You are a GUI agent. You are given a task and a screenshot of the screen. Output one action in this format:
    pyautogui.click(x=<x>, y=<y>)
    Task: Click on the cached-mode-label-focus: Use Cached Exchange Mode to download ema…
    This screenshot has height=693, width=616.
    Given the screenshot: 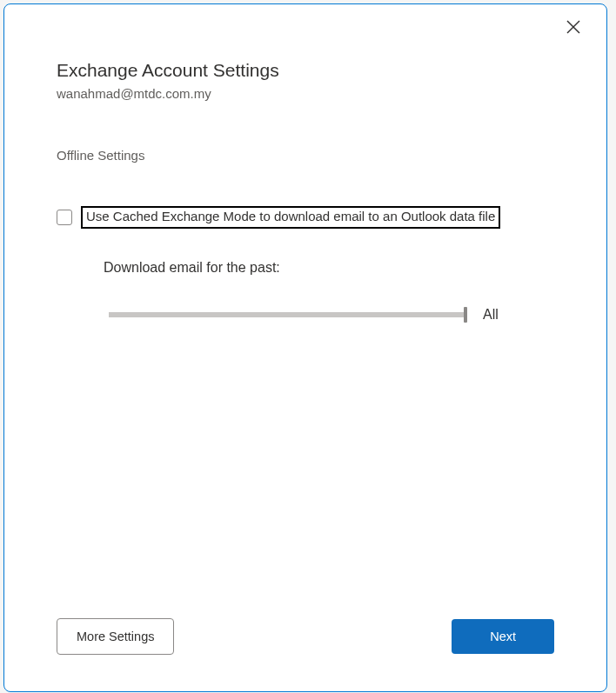 What is the action you would take?
    pyautogui.click(x=291, y=217)
    